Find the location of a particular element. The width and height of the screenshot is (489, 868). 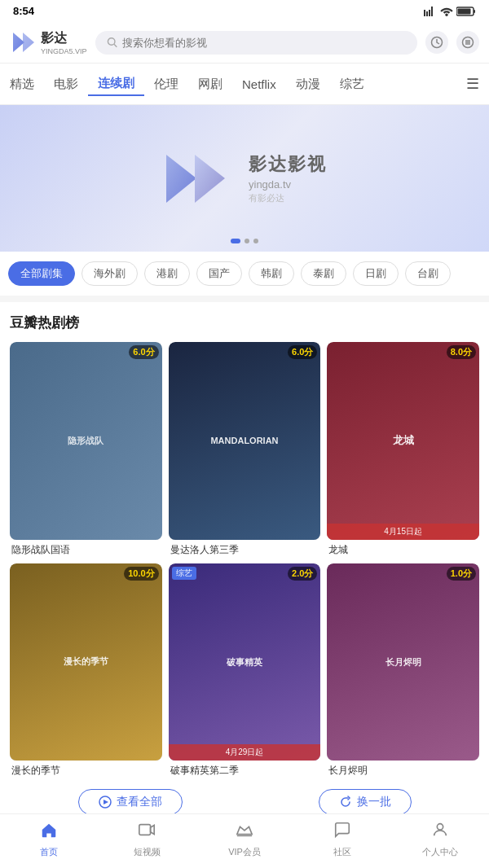

status-time: 8:54 is located at coordinates (24, 11).